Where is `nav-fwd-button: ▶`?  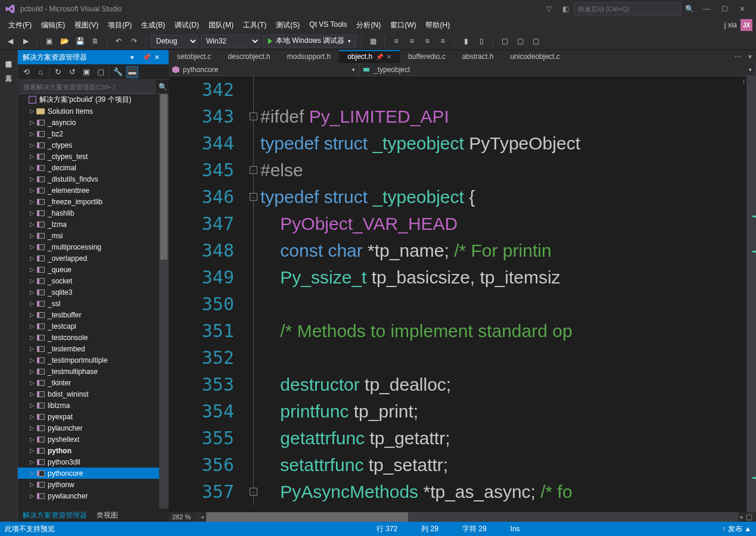
nav-fwd-button: ▶ is located at coordinates (26, 41).